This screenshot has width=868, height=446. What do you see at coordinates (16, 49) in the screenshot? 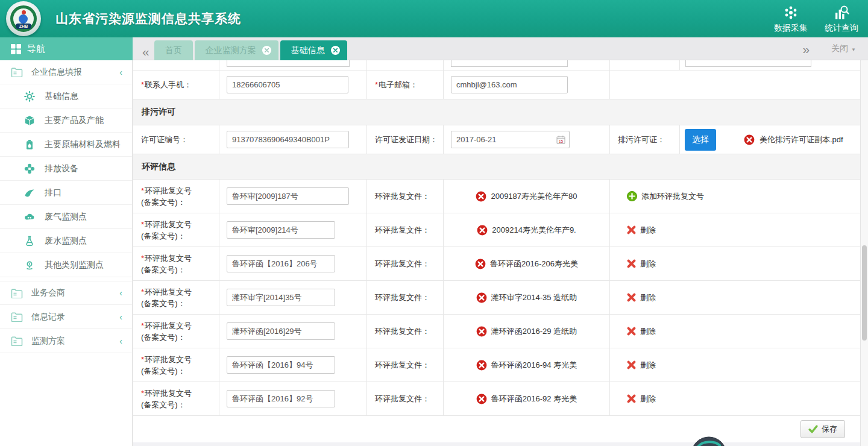
I see `grid-icon` at bounding box center [16, 49].